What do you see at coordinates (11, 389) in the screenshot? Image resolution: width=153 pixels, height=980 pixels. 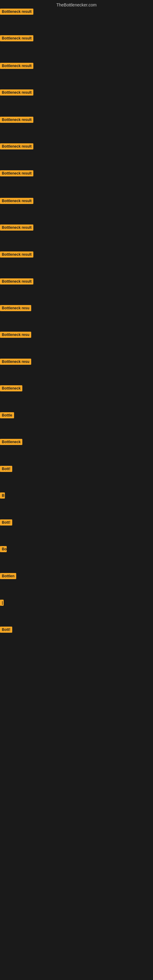 I see `bottleneck-item-15: Bottleneck` at bounding box center [11, 389].